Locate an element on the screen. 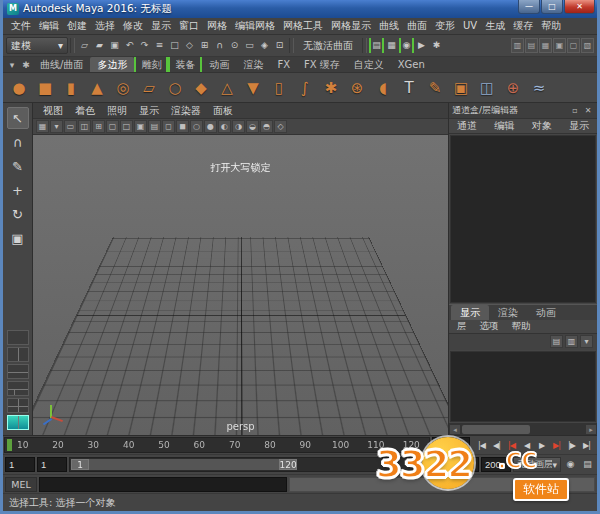 This screenshot has width=600, height=514. separate-icon: ◫ is located at coordinates (487, 88).